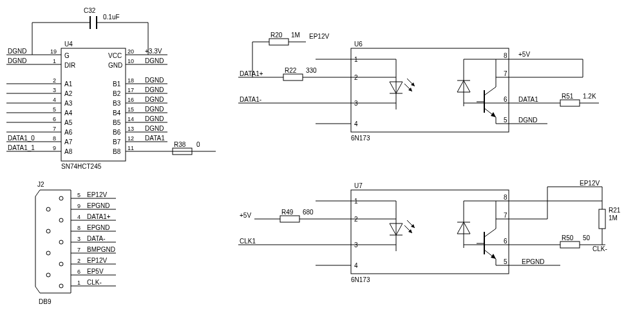  I want to click on svg-text: 3, so click(54, 90).